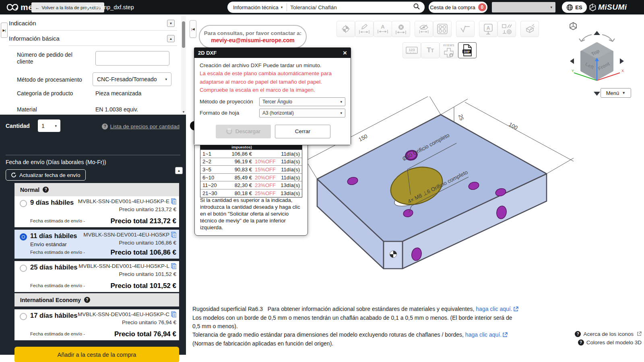 The image size is (644, 362). What do you see at coordinates (364, 29) in the screenshot?
I see `edit-dimension-icon` at bounding box center [364, 29].